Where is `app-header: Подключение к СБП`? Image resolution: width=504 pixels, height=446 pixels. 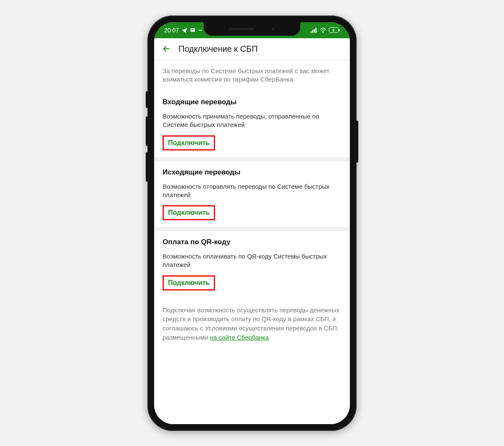
app-header: Подключение к СБП is located at coordinates (252, 49).